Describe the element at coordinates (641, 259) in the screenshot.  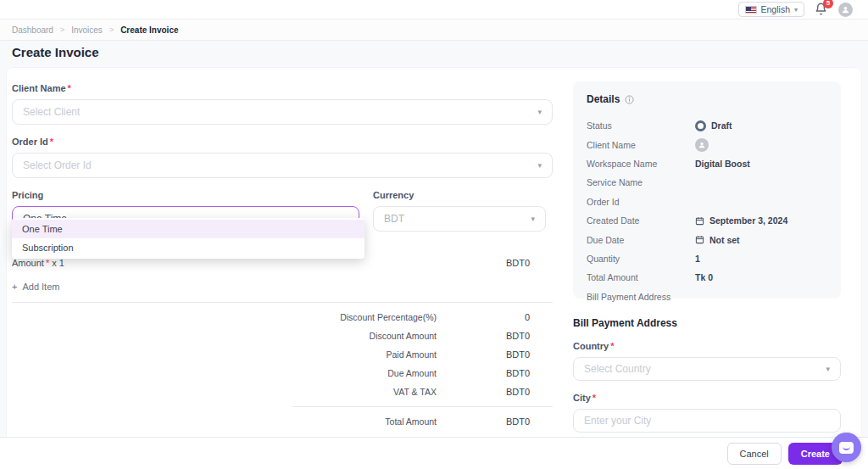
I see `details-label: Quantity` at that location.